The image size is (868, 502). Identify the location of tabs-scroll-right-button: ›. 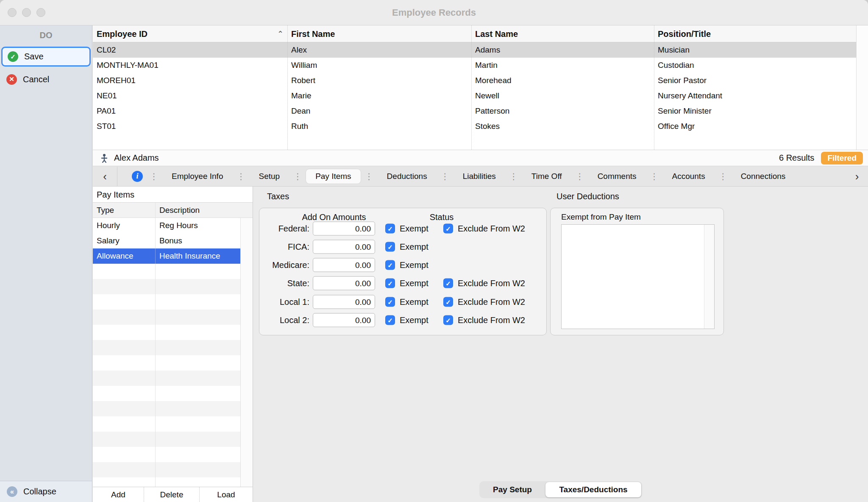
(857, 176).